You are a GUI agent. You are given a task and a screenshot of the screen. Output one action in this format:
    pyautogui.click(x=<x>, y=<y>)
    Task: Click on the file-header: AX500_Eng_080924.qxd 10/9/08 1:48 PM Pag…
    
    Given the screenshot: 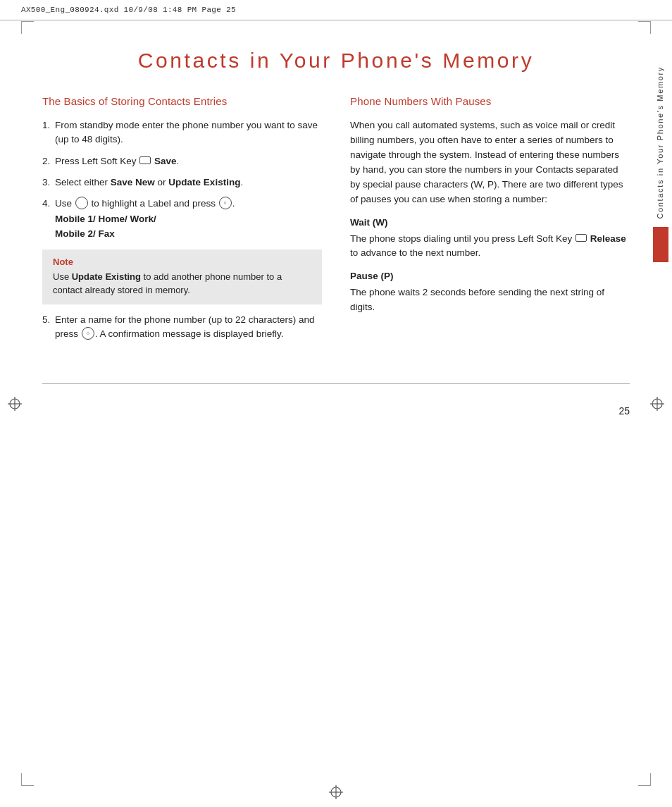 What is the action you would take?
    pyautogui.click(x=336, y=10)
    